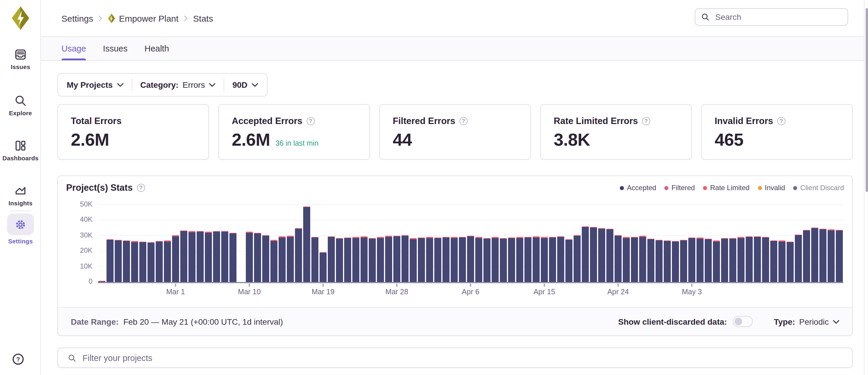  Describe the element at coordinates (21, 229) in the screenshot. I see `sidebar-item-settings: Settings` at that location.